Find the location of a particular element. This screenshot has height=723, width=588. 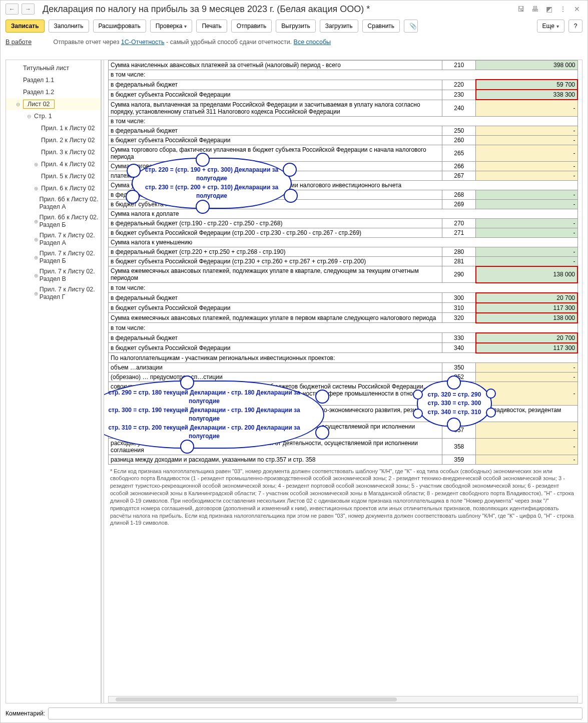

upload-button: Выгрузить is located at coordinates (296, 26).